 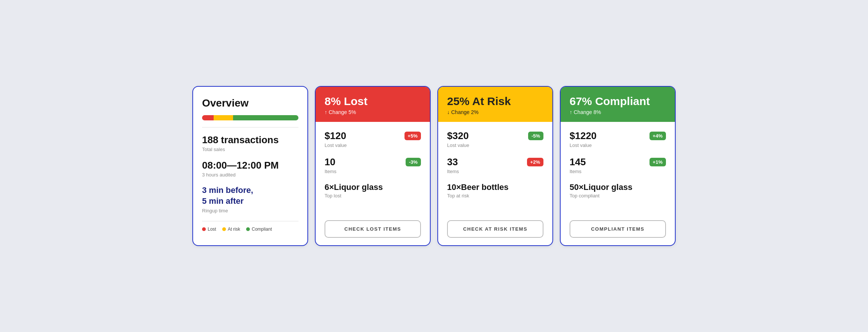 I want to click on ringup-label: Ringup time, so click(x=250, y=211).